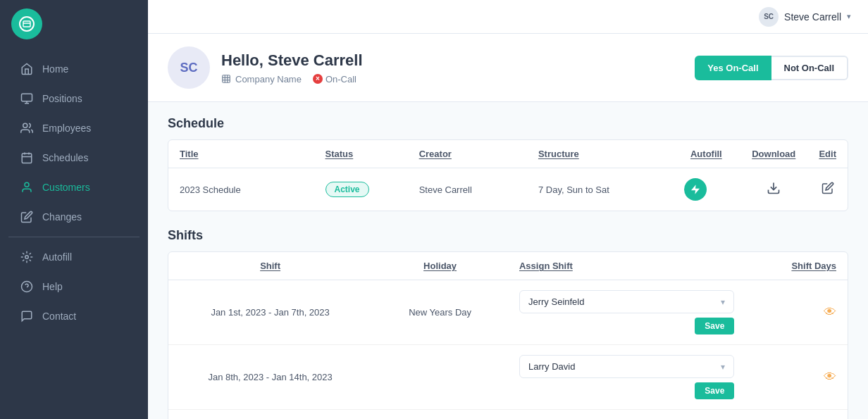 Image resolution: width=868 pixels, height=419 pixels. What do you see at coordinates (627, 377) in the screenshot?
I see `shift-assign-2: Larry David ▾ Save` at bounding box center [627, 377].